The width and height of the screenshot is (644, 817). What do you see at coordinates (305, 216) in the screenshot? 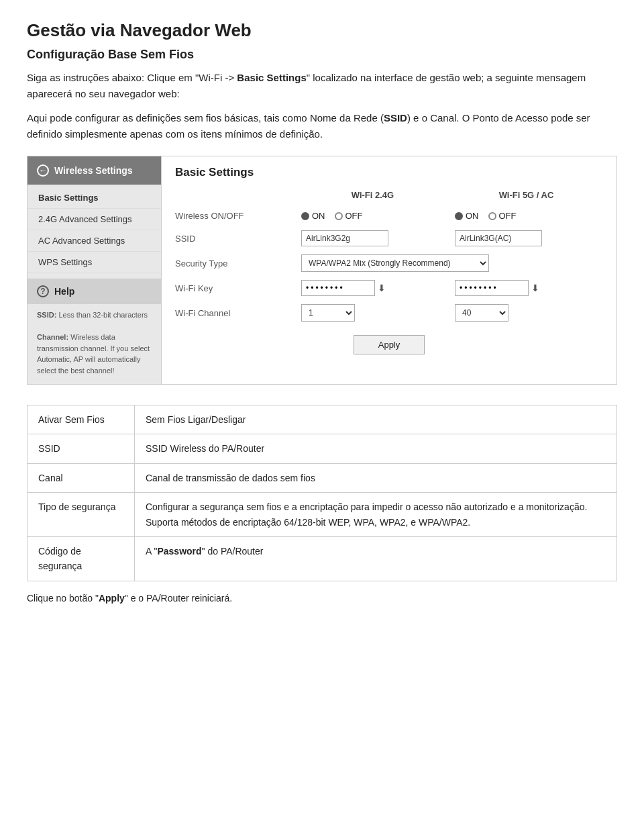
I see `radio-dot-on-24g` at bounding box center [305, 216].